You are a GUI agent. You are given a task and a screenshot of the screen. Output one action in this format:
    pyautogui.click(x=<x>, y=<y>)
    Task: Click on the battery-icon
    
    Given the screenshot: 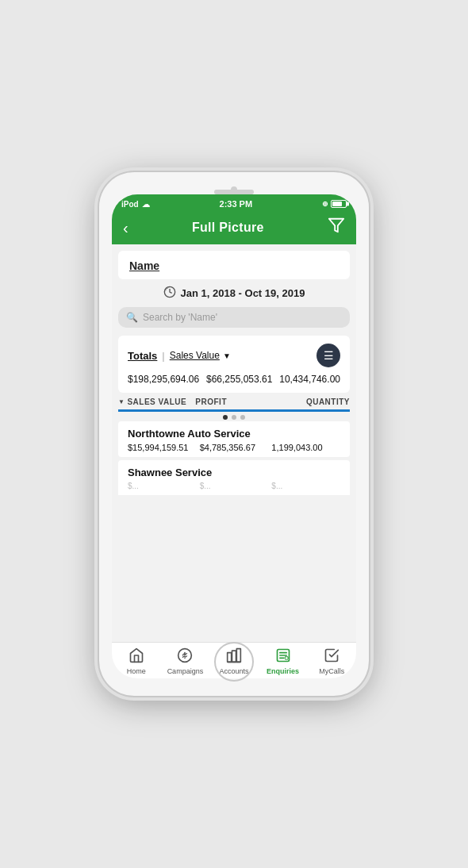 What is the action you would take?
    pyautogui.click(x=339, y=204)
    